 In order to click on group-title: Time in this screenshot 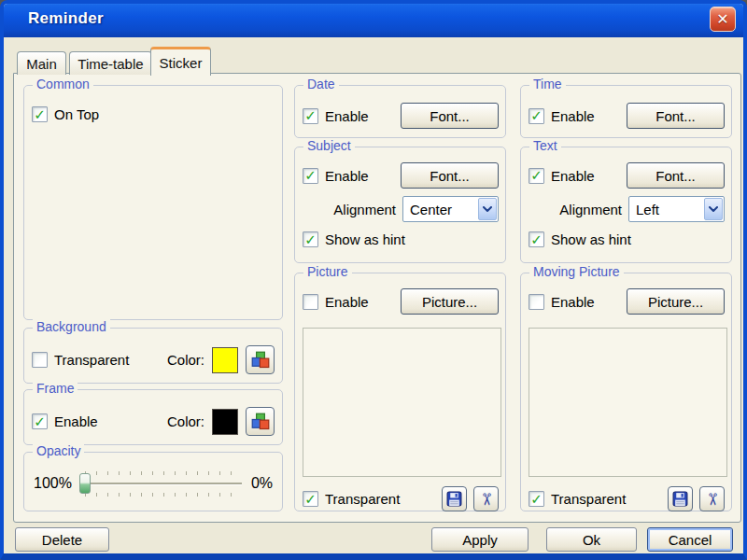, I will do `click(547, 84)`.